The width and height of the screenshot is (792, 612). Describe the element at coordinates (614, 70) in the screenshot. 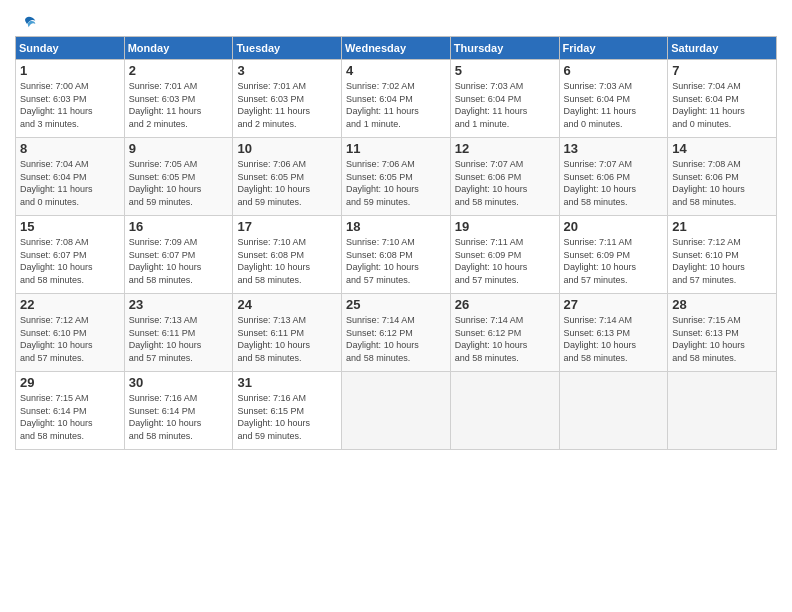

I see `day-number: 6` at that location.